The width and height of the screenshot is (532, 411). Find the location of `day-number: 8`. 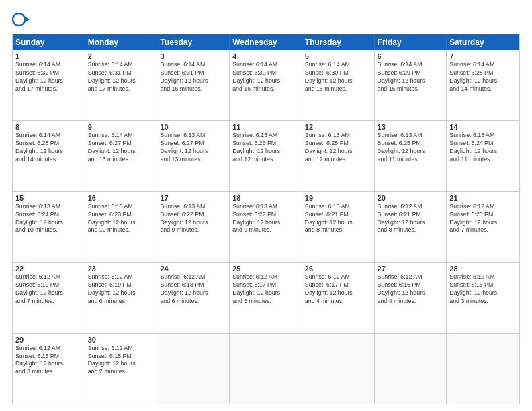

day-number: 8 is located at coordinates (48, 127).